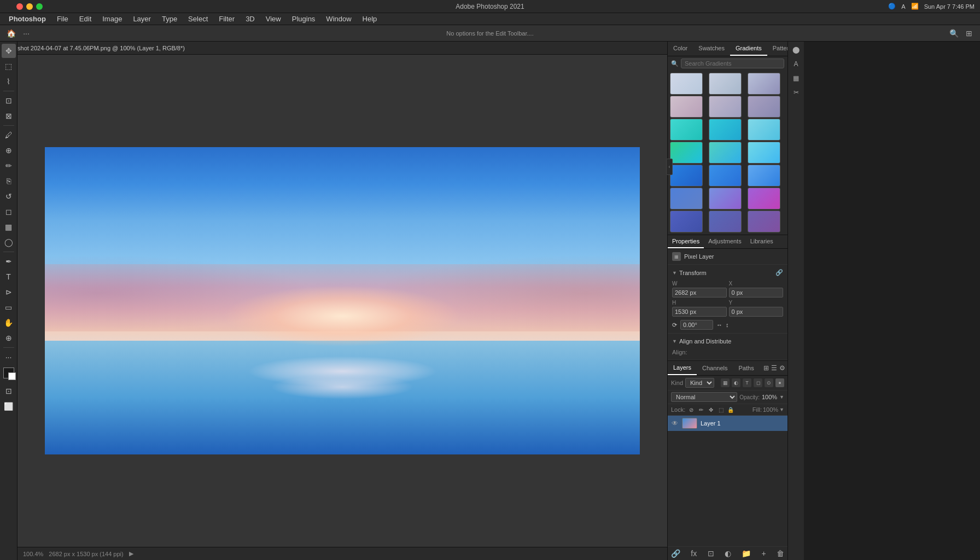 The image size is (980, 560). What do you see at coordinates (62, 19) in the screenshot?
I see `menu-file: File` at bounding box center [62, 19].